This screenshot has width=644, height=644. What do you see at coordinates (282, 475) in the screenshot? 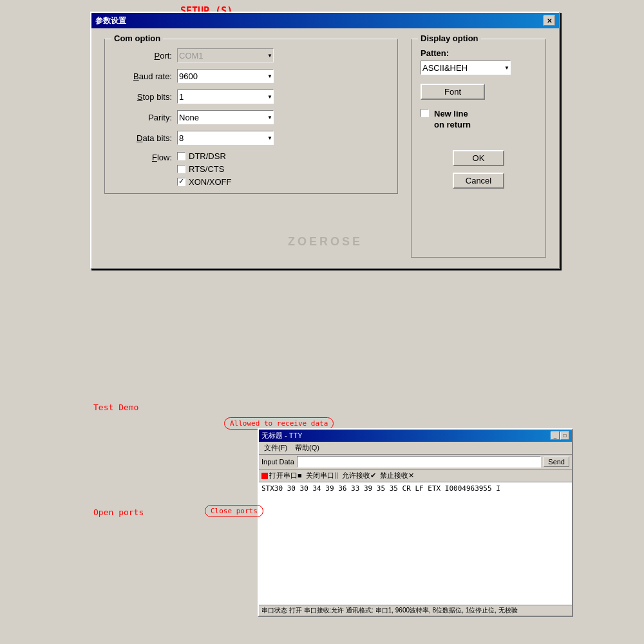
I see `tty-open-port-btn: 打开串口■` at bounding box center [282, 475].